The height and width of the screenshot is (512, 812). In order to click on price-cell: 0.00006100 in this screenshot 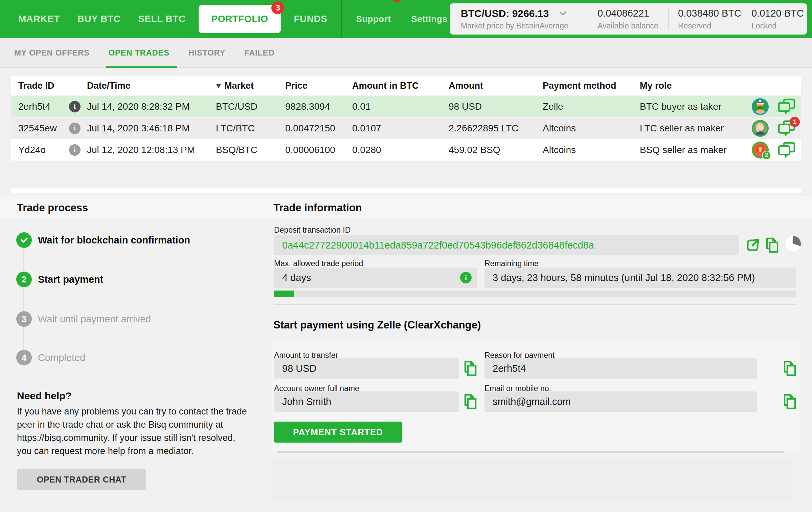, I will do `click(315, 150)`.